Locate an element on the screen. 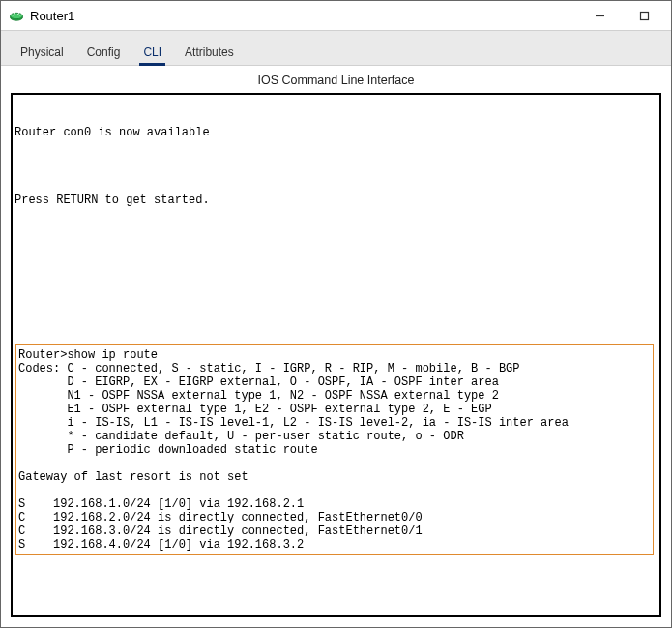 This screenshot has width=672, height=628. cli-line: E1 - OSPF external type 1, E2 - OSPF ext… is located at coordinates (255, 409).